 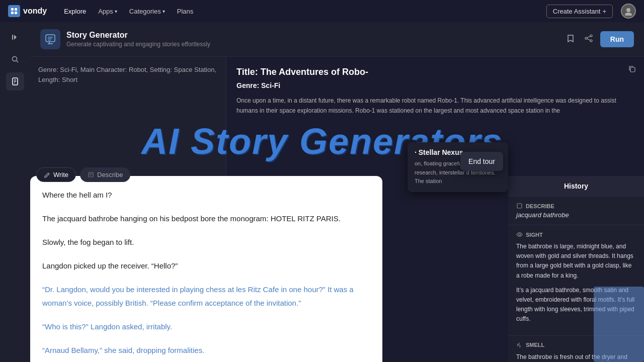 What do you see at coordinates (435, 106) in the screenshot?
I see `output-paragraph1: Once upon a time, in a distant future, t…` at bounding box center [435, 106].